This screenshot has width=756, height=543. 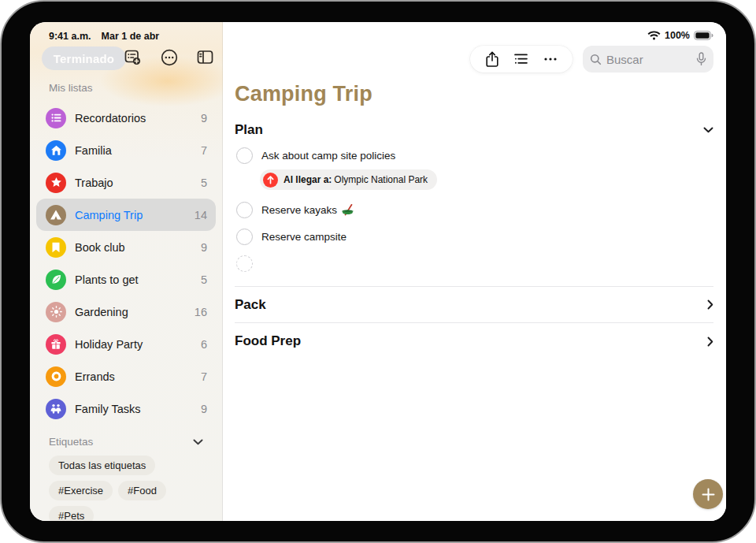 What do you see at coordinates (271, 180) in the screenshot?
I see `arrival-arrow-icon` at bounding box center [271, 180].